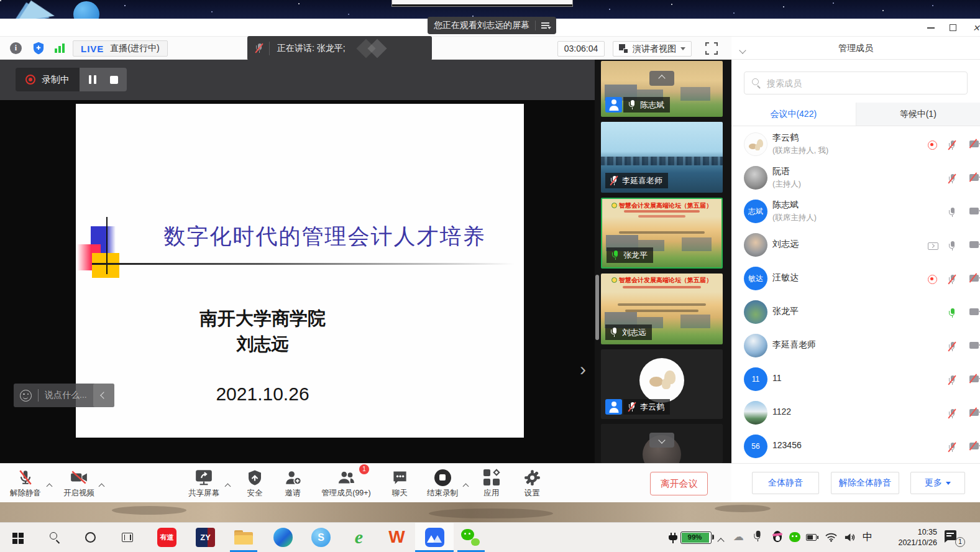 Image resolution: width=980 pixels, height=552 pixels. What do you see at coordinates (738, 537) in the screenshot?
I see `onedrive-cloud-icon: ☁` at bounding box center [738, 537].